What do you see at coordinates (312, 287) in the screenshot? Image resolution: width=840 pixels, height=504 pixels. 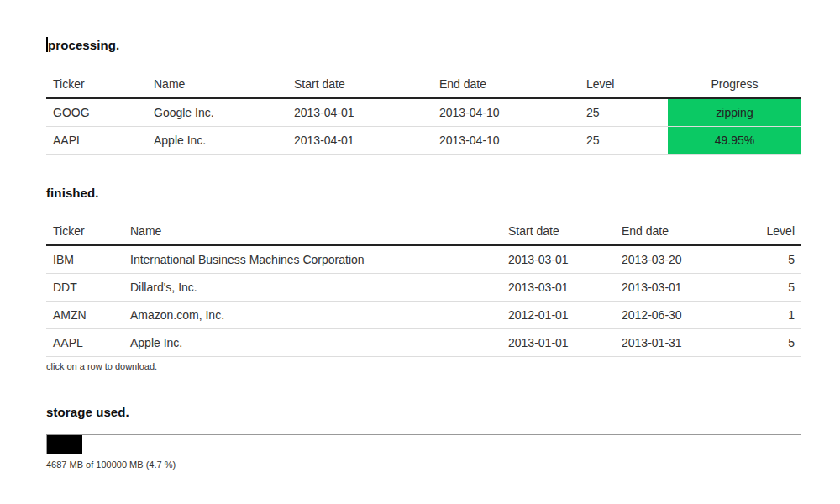 I see `cell-name: Dillard's, Inc.` at bounding box center [312, 287].